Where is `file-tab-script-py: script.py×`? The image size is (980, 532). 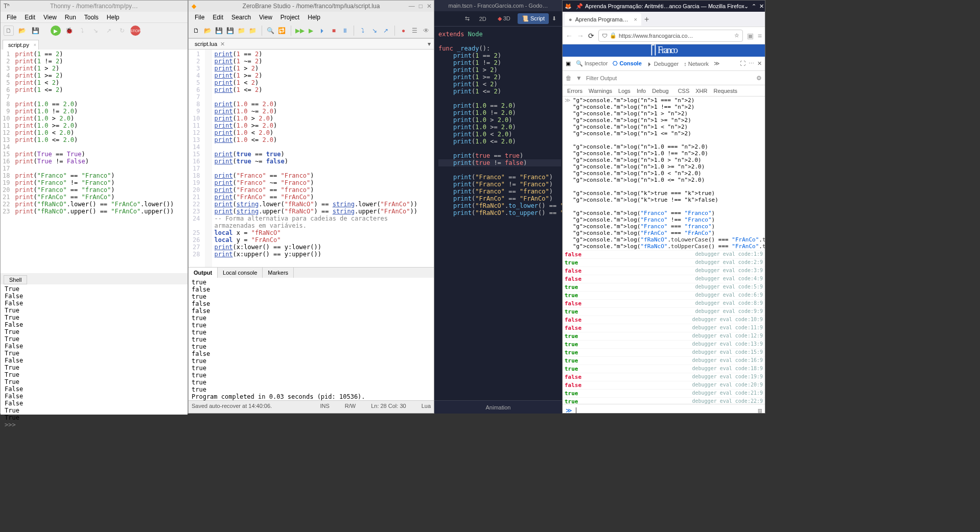
file-tab-script-py: script.py× is located at coordinates (20, 45).